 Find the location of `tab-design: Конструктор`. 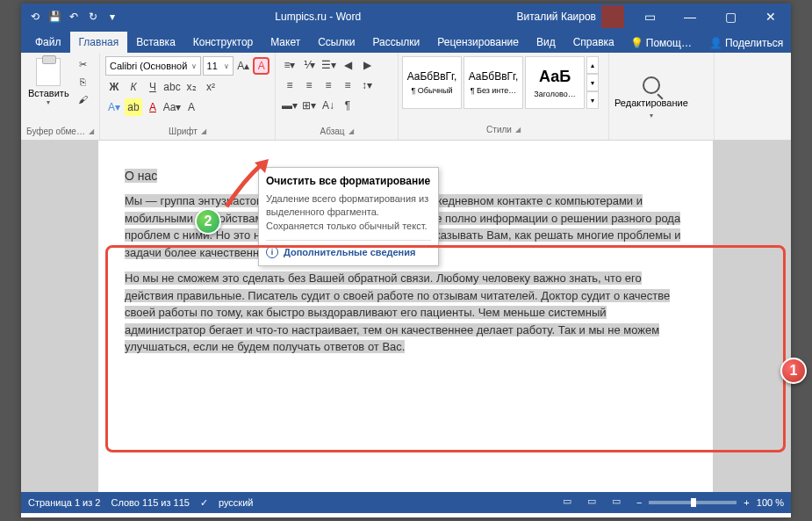

tab-design: Конструктор is located at coordinates (223, 42).